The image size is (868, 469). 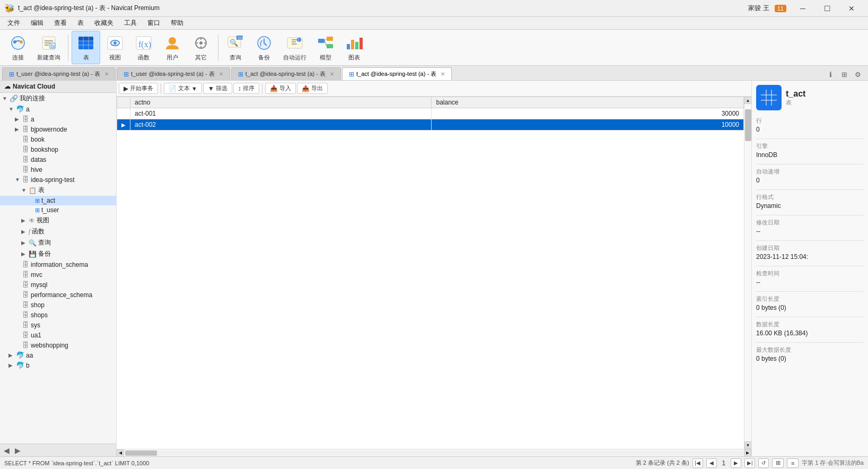 I want to click on tree-t-act: ⊞ t_act, so click(x=58, y=201).